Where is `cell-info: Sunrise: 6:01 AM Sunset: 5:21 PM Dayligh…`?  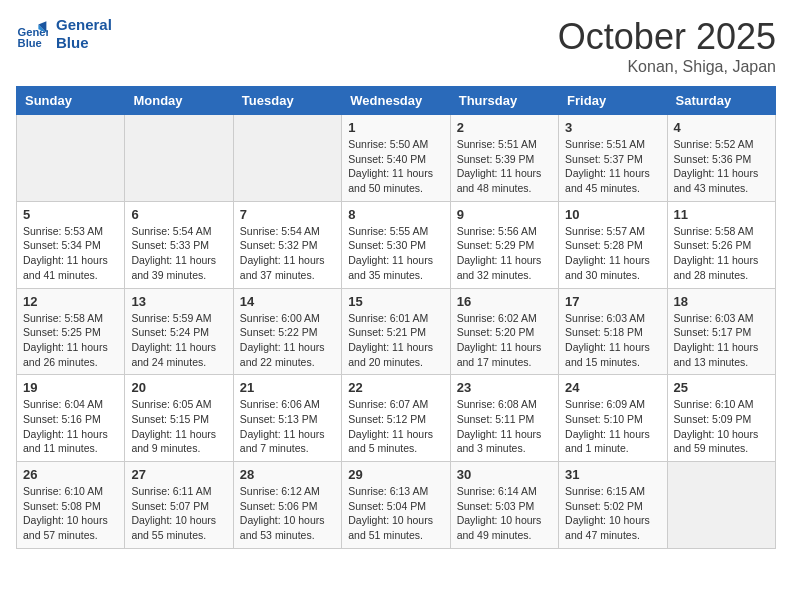
cell-info: Sunrise: 6:01 AM Sunset: 5:21 PM Dayligh… is located at coordinates (396, 340).